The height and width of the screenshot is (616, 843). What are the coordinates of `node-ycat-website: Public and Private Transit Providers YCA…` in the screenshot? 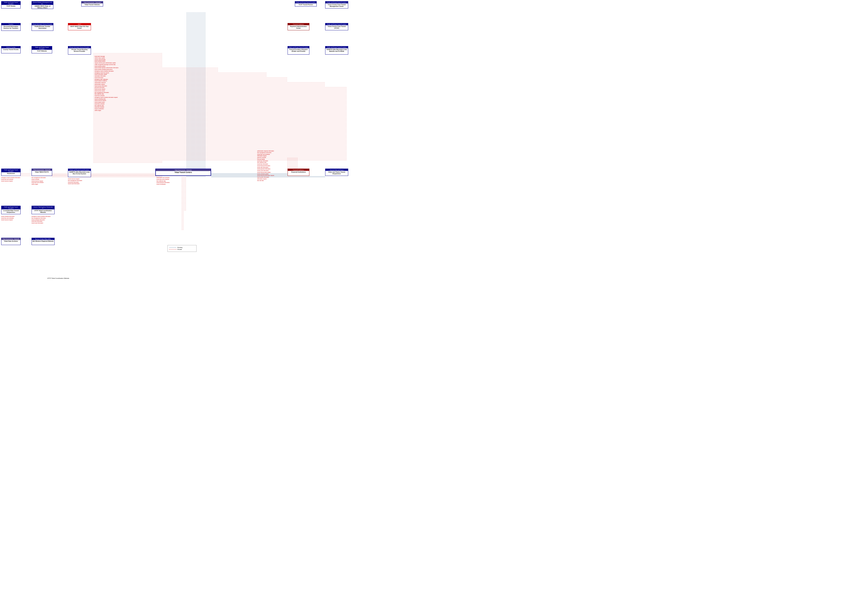 It's located at (42, 50).